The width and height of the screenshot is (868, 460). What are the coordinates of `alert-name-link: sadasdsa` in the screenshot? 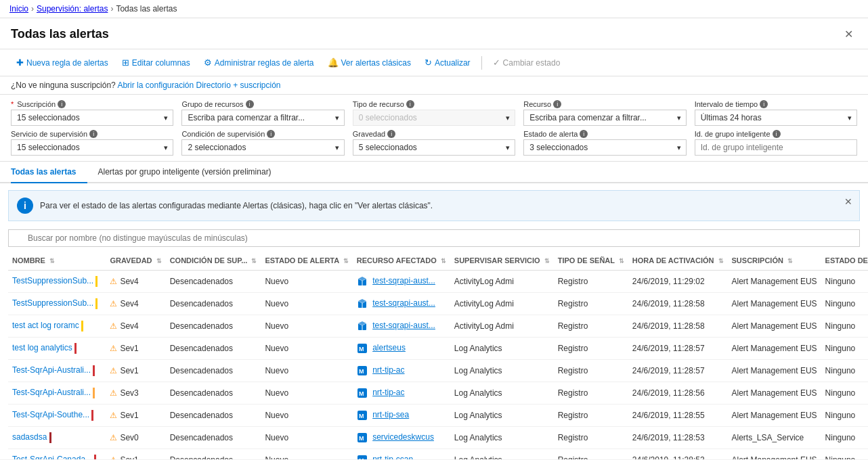 It's located at (30, 437).